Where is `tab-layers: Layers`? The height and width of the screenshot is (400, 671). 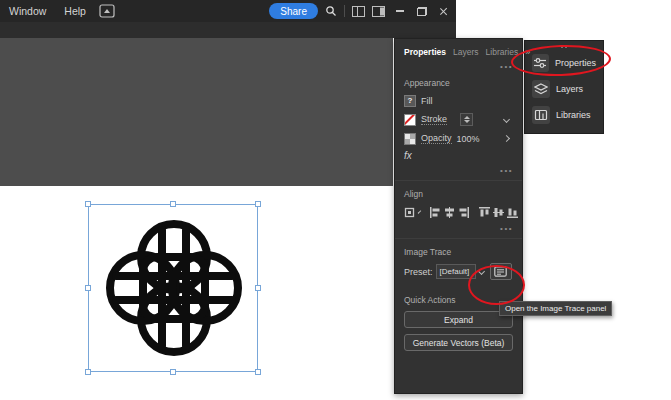
tab-layers: Layers is located at coordinates (466, 52).